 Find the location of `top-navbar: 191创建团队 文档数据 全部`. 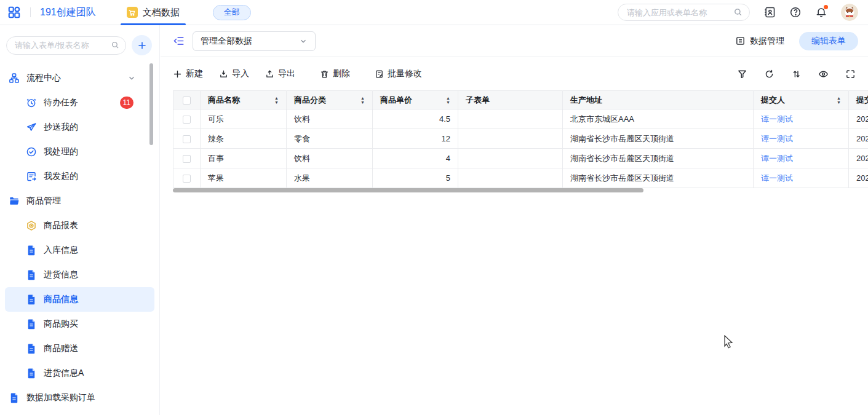

top-navbar: 191创建团队 文档数据 全部 is located at coordinates (434, 12).